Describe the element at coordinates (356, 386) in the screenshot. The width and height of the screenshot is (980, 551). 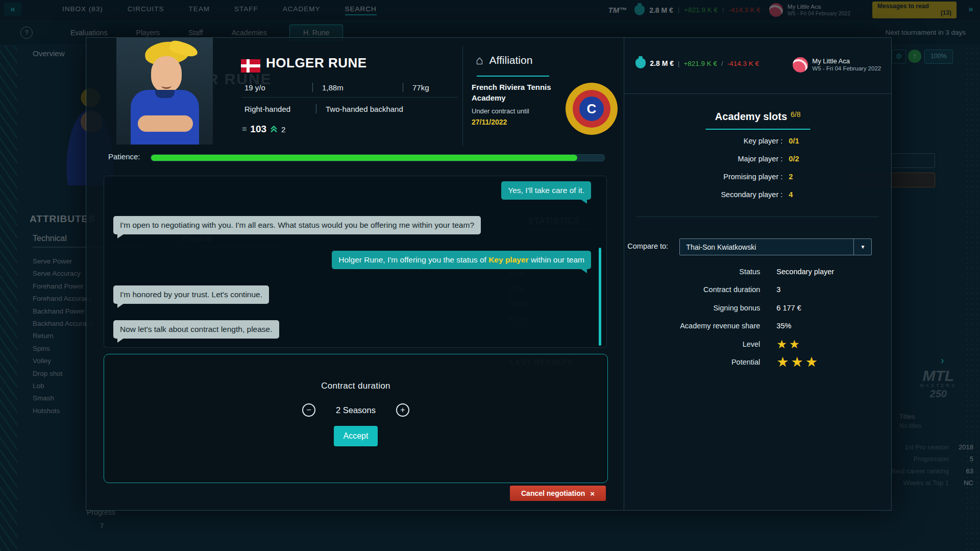
I see `contract-duration-title: Contract duration` at that location.